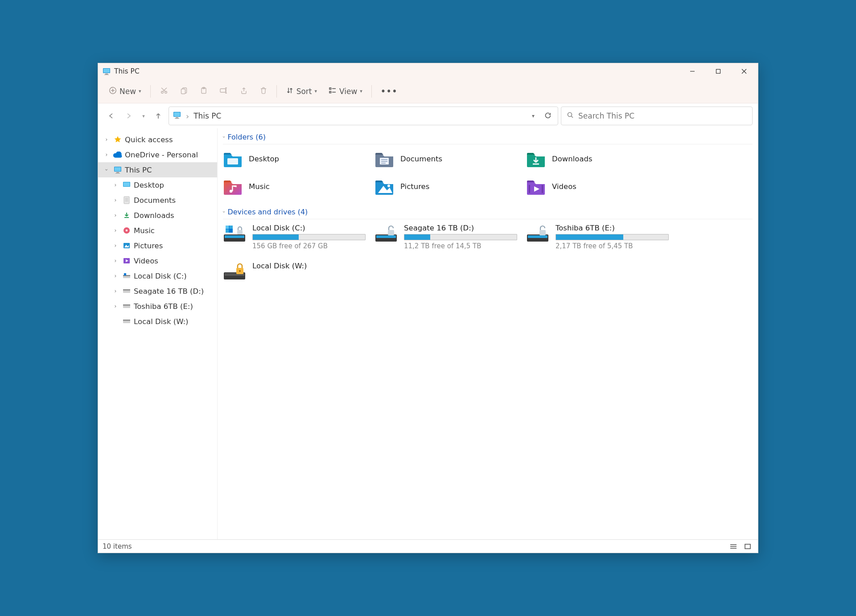 The width and height of the screenshot is (856, 616). What do you see at coordinates (144, 116) in the screenshot?
I see `recent-dropdown: ▾` at bounding box center [144, 116].